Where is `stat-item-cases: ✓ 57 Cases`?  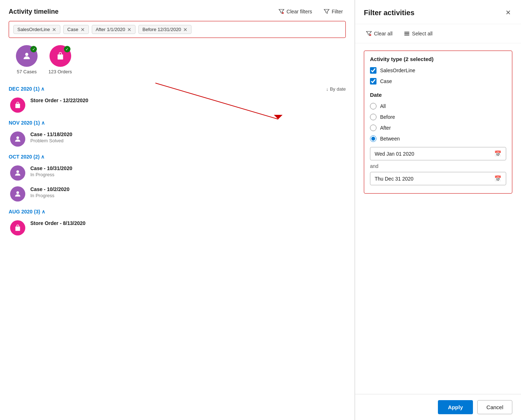 stat-item-cases: ✓ 57 Cases is located at coordinates (27, 60).